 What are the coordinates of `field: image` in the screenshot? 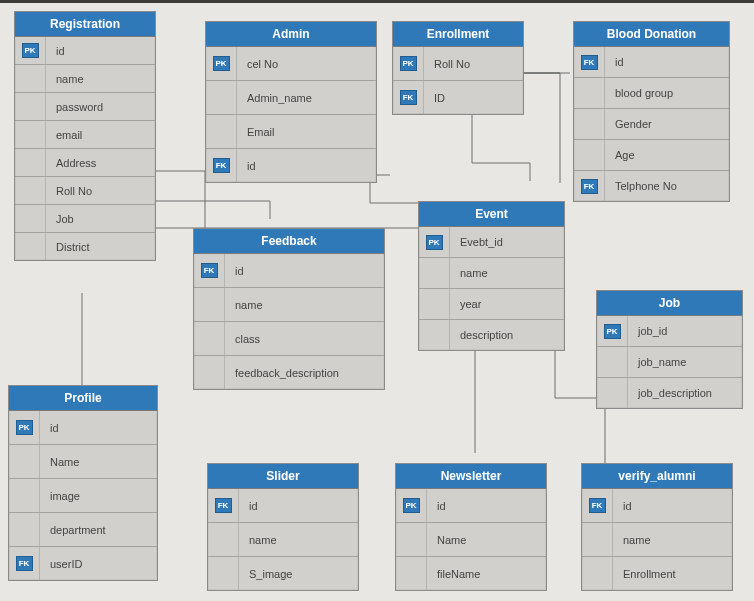 It's located at (98, 496).